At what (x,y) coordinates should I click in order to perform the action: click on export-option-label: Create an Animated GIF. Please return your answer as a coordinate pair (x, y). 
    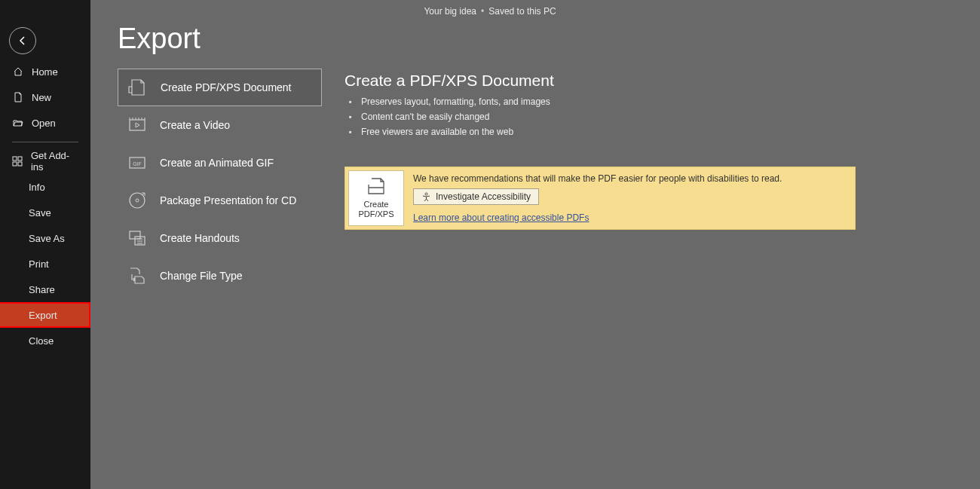
    Looking at the image, I should click on (217, 163).